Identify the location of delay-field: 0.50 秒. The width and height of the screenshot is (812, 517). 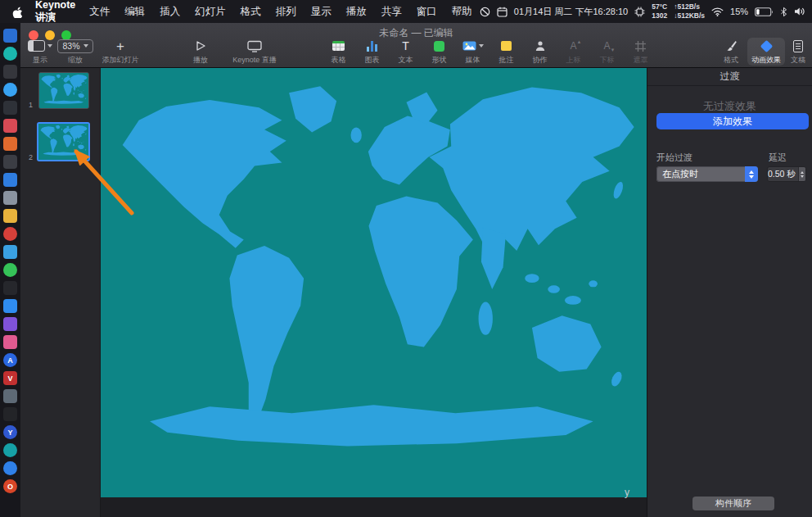
(787, 174).